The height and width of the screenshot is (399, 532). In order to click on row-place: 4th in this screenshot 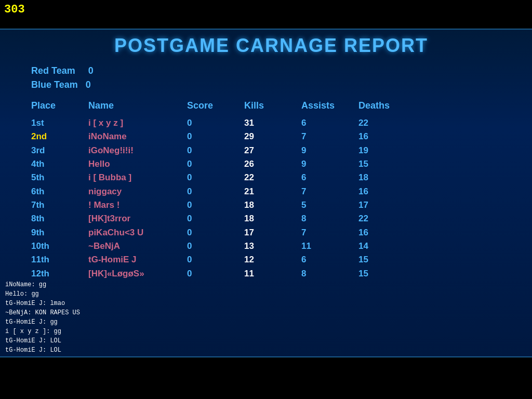, I will do `click(60, 164)`.